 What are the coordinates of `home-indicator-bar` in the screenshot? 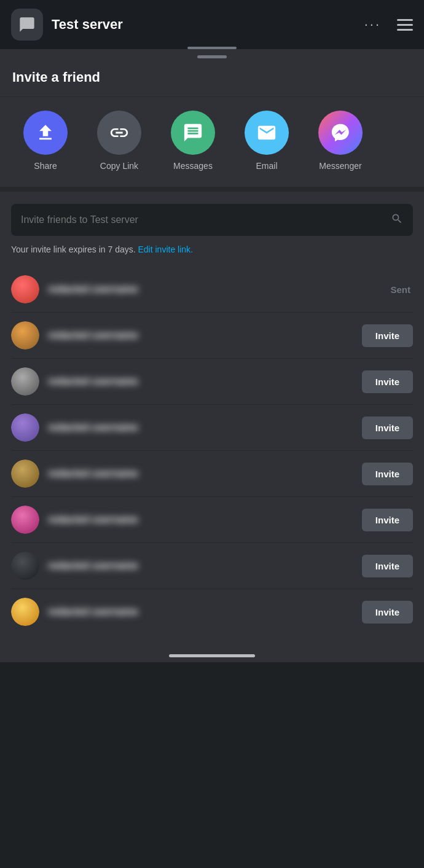 It's located at (212, 656).